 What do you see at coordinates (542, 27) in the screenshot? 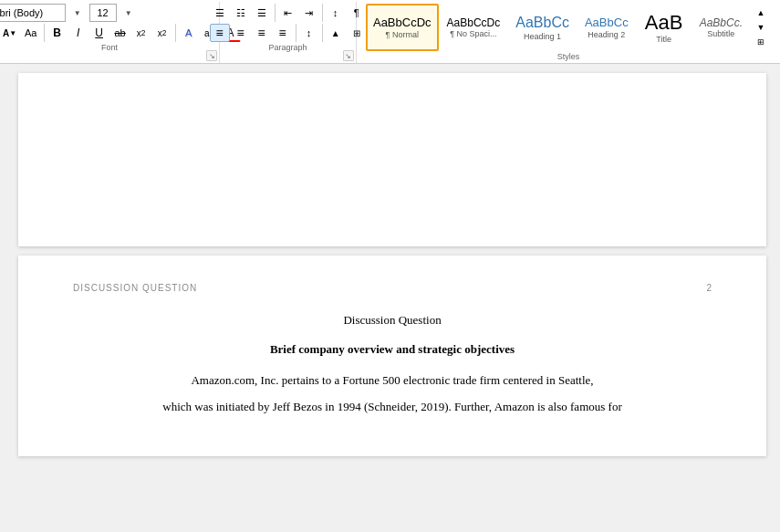
I see `style-heading1: AaBbCc Heading 1` at bounding box center [542, 27].